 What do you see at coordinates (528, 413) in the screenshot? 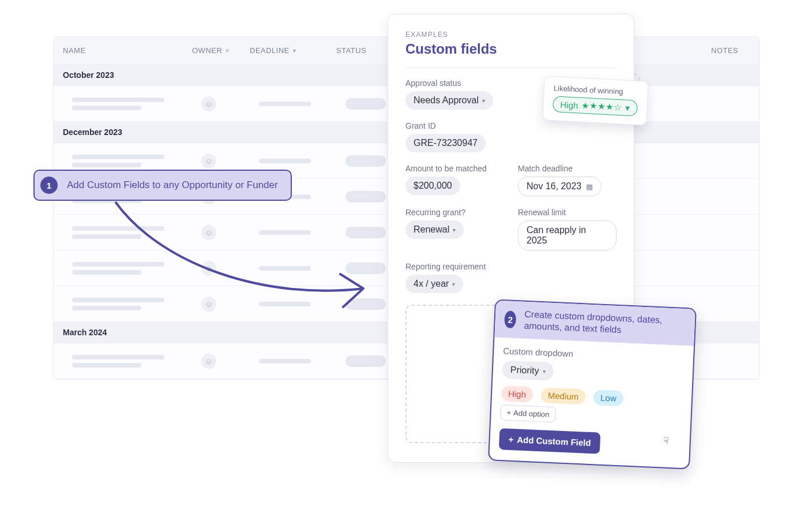
I see `add-option-button: + Add option` at bounding box center [528, 413].